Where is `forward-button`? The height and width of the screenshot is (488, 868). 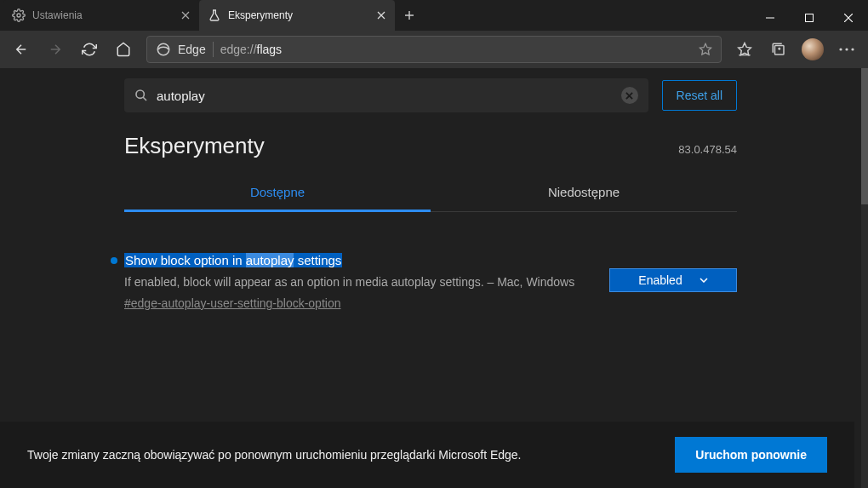 forward-button is located at coordinates (55, 49).